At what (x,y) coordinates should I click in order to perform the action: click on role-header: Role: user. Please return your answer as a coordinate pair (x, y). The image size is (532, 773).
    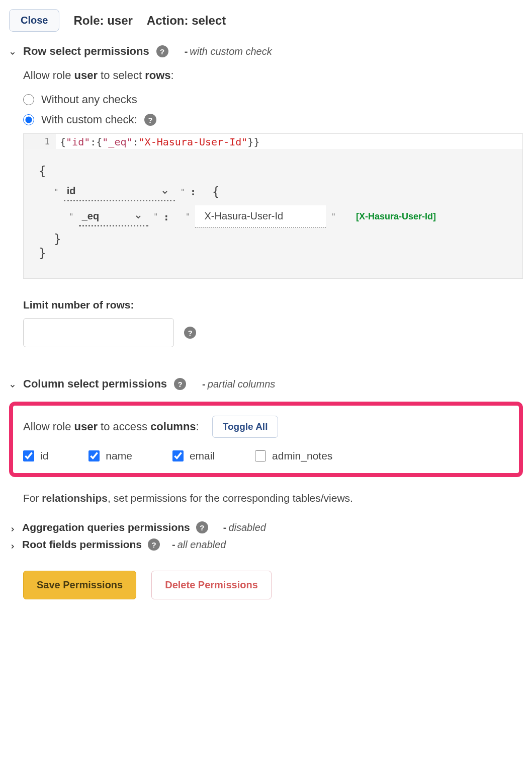
    Looking at the image, I should click on (103, 21).